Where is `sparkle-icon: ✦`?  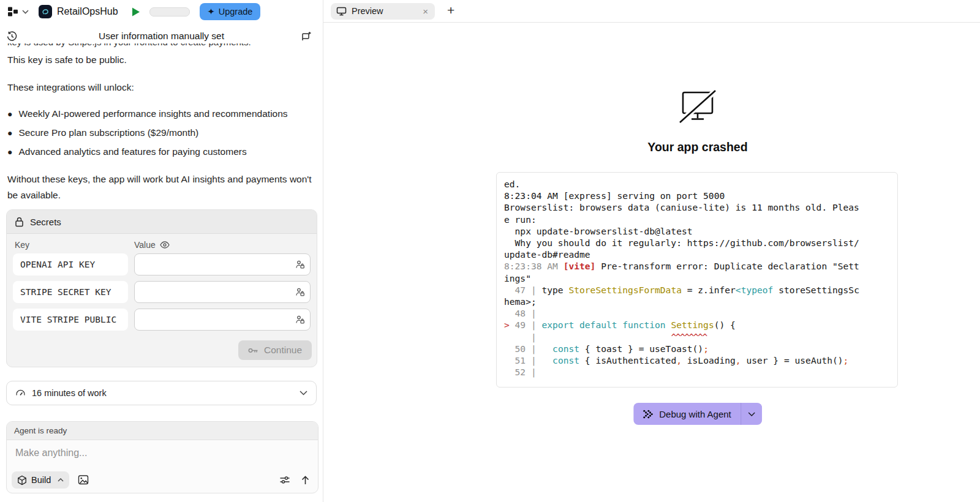
sparkle-icon: ✦ is located at coordinates (211, 12).